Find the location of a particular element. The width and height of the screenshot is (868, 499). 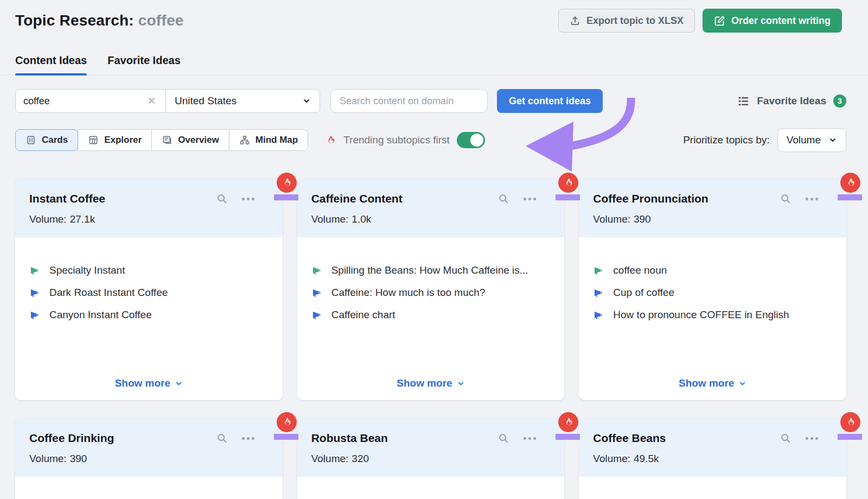

view-mindmap-button: Mind Map is located at coordinates (269, 140).